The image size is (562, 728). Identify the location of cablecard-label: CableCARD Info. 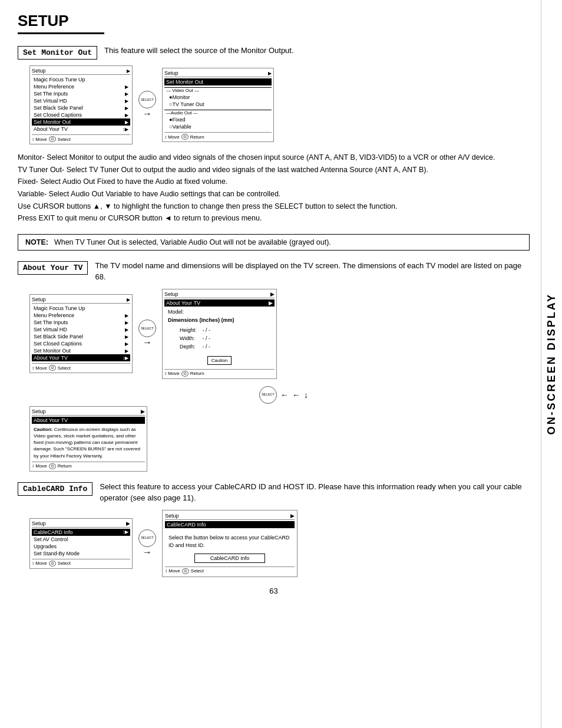
(55, 489).